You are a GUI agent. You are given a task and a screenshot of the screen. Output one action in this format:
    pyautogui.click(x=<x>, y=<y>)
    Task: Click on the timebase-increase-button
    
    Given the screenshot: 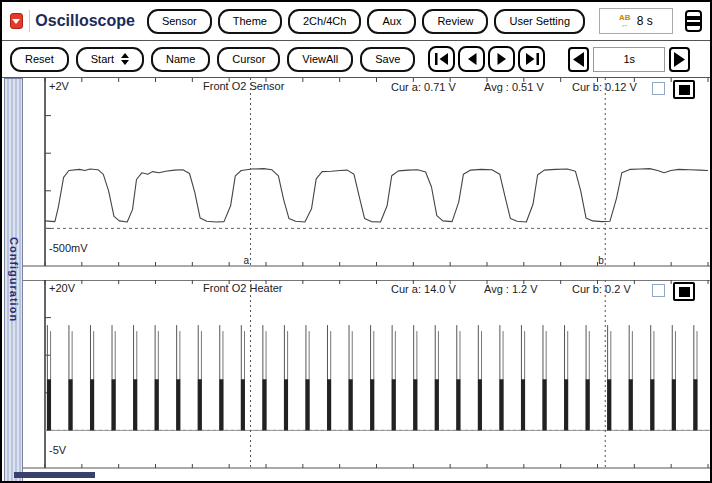 What is the action you would take?
    pyautogui.click(x=680, y=60)
    